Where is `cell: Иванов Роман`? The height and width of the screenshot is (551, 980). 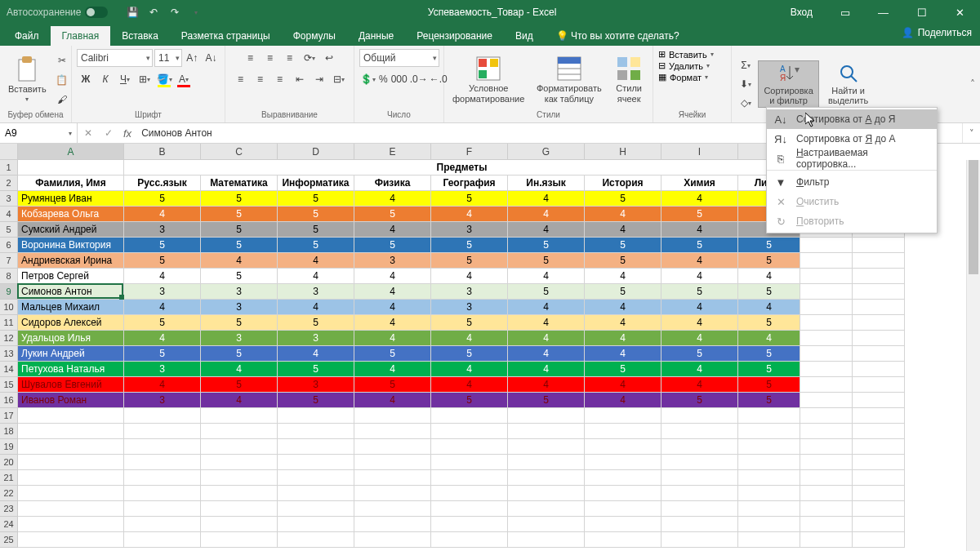
cell: Иванов Роман is located at coordinates (71, 400).